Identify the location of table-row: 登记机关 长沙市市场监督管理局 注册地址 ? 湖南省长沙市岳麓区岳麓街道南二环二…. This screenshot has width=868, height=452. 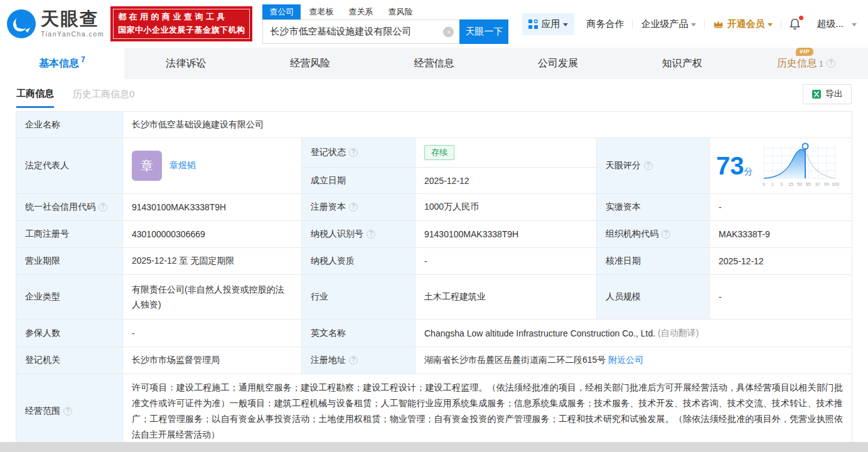
(434, 360).